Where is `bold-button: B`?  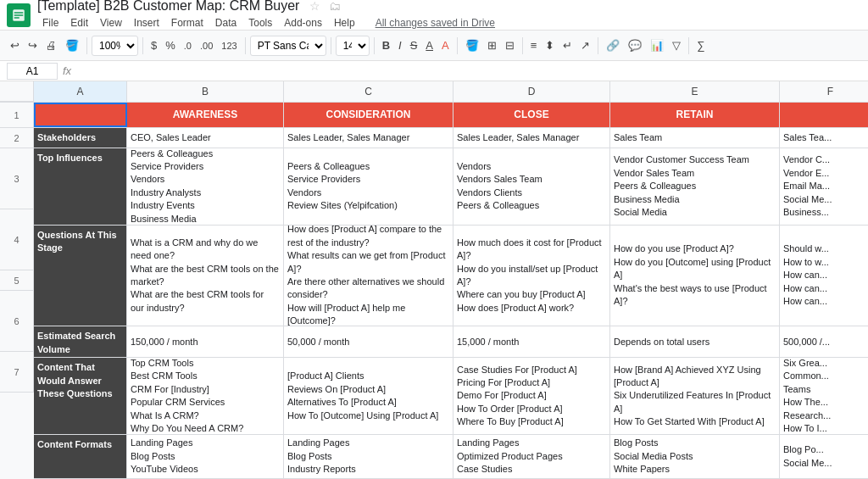
bold-button: B is located at coordinates (387, 46).